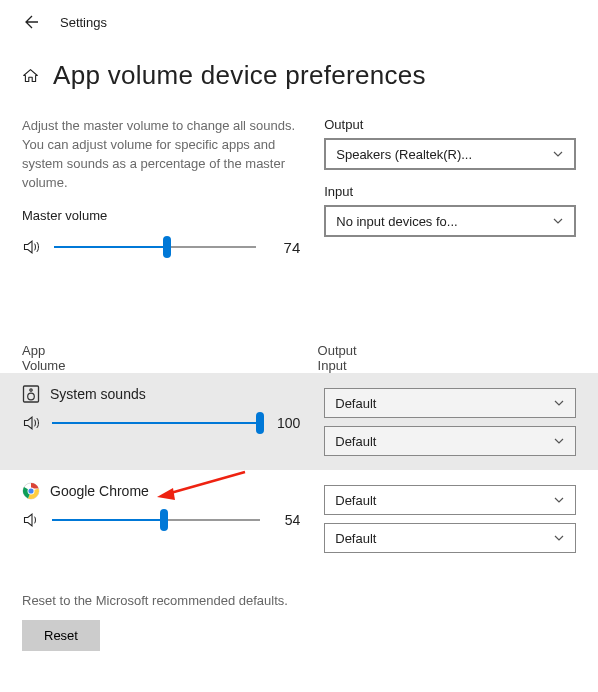 The width and height of the screenshot is (598, 692). Describe the element at coordinates (299, 70) in the screenshot. I see `page-title-row: App volume device preferences` at that location.